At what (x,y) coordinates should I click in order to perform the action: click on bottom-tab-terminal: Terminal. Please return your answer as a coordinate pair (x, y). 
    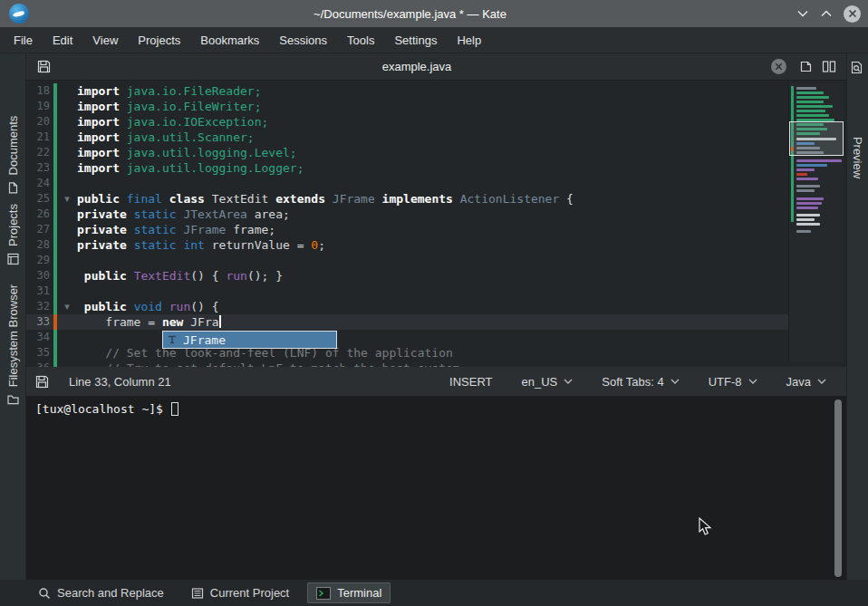
    Looking at the image, I should click on (349, 592).